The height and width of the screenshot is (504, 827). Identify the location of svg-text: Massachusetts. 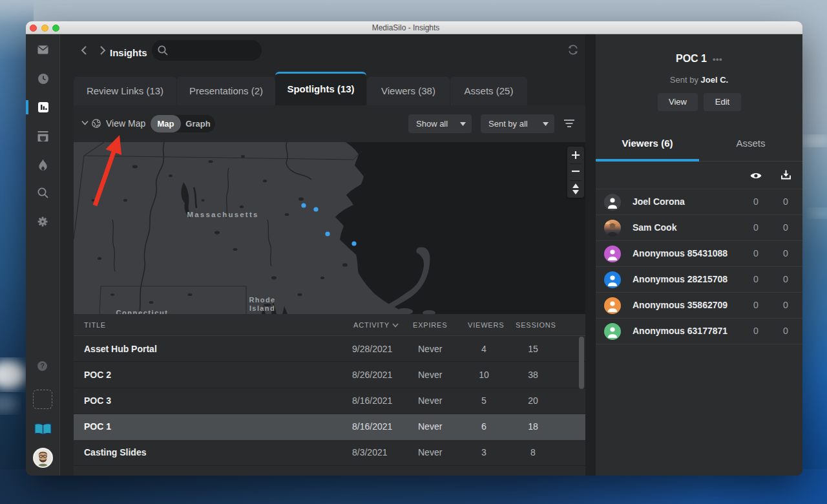
(222, 215).